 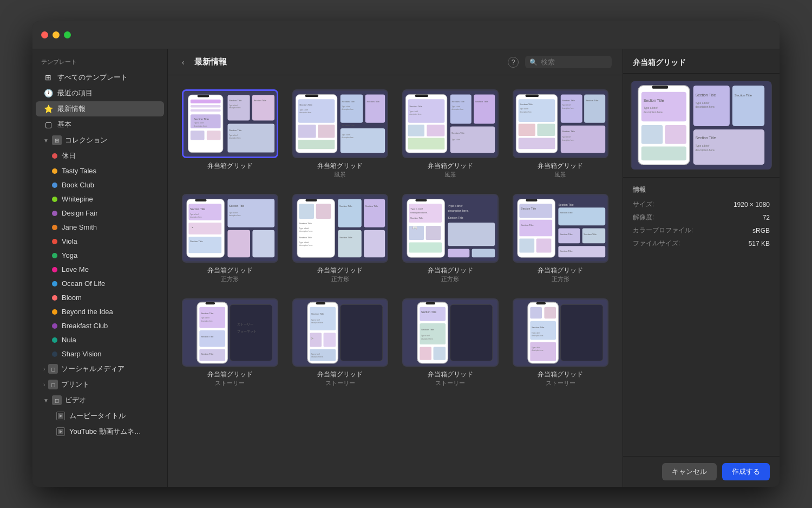 I want to click on grid-item-g6-sublabel: 正方形, so click(x=340, y=279).